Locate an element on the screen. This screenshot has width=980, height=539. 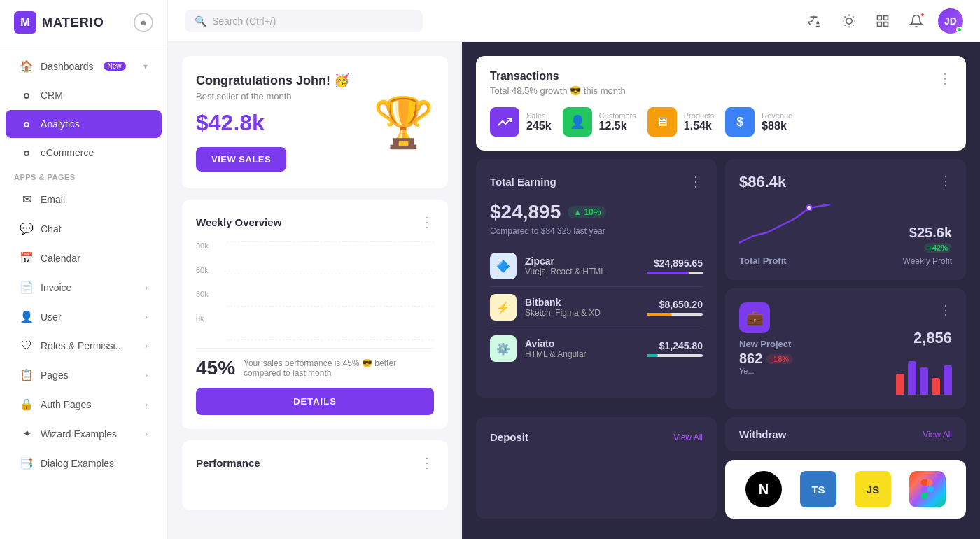
header: 🔍 Search (Ctrl+/) JD is located at coordinates (574, 21).